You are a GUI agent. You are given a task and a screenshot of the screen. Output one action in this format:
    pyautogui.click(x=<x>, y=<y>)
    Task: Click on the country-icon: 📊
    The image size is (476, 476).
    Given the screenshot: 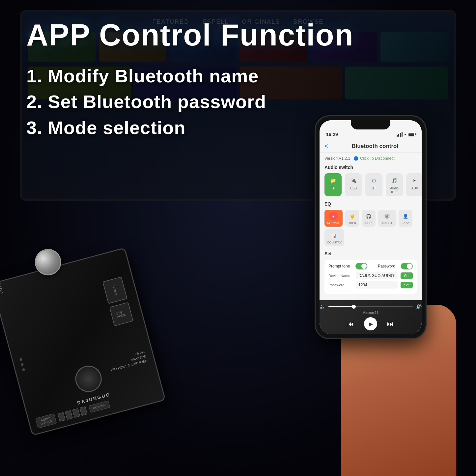 What is the action you would take?
    pyautogui.click(x=334, y=236)
    